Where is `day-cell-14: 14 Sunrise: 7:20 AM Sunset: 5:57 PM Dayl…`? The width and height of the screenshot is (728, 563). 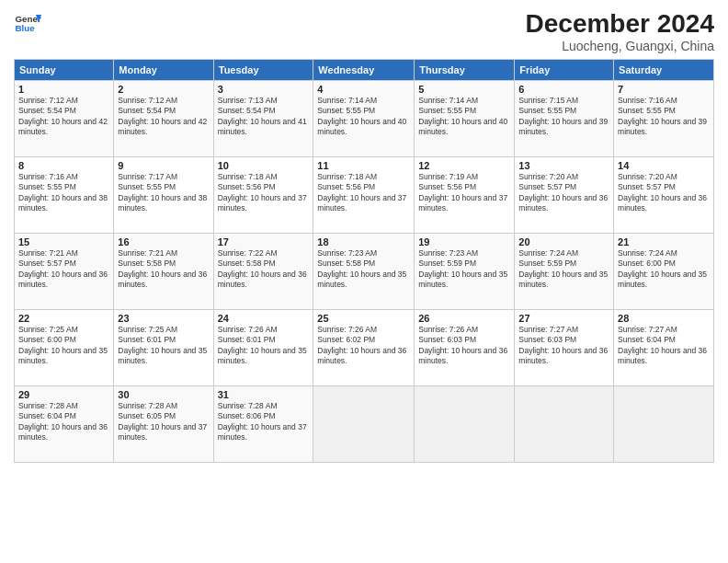 day-cell-14: 14 Sunrise: 7:20 AM Sunset: 5:57 PM Dayl… is located at coordinates (664, 195).